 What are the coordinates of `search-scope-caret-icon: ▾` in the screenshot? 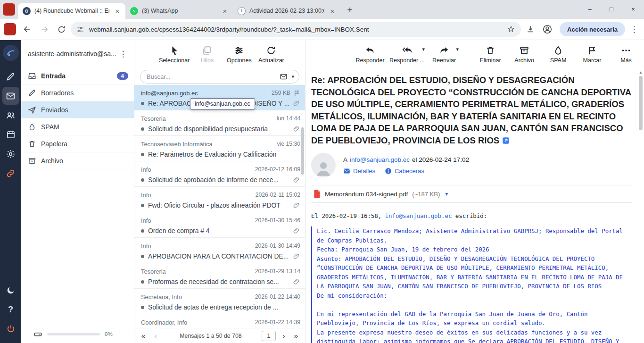 It's located at (293, 76).